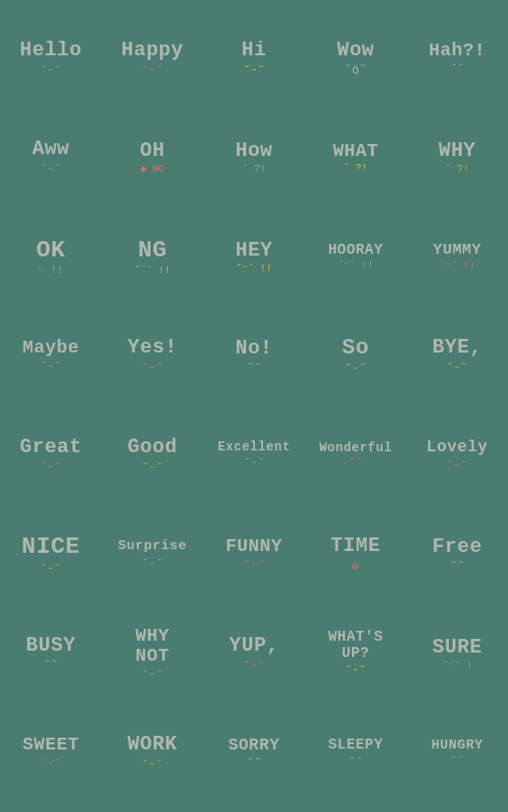 Image resolution: width=508 pixels, height=812 pixels. I want to click on face-funny: ˘ᵕ˘, so click(254, 566).